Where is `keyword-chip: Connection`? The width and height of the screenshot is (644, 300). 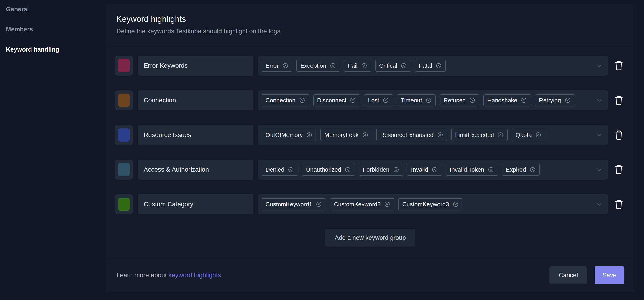 keyword-chip: Connection is located at coordinates (286, 100).